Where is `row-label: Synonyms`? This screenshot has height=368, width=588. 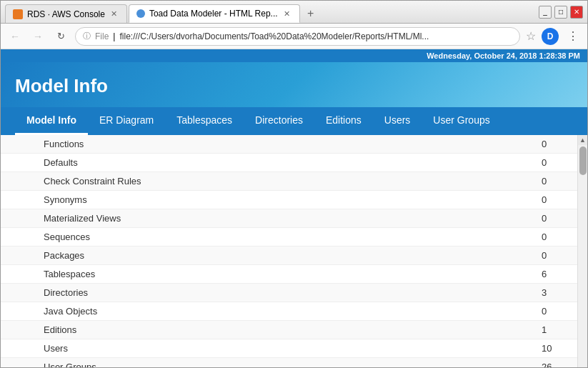
row-label: Synonyms is located at coordinates (267, 200).